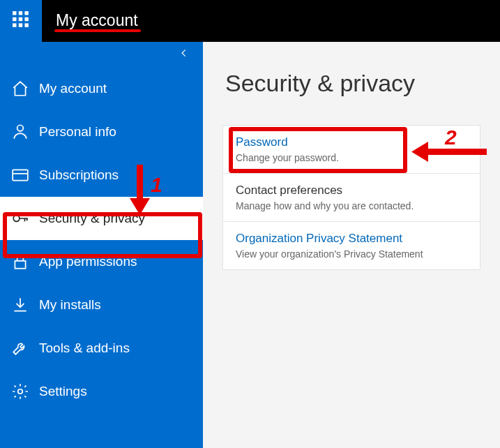 The width and height of the screenshot is (500, 448). I want to click on top-bar: My account, so click(250, 21).